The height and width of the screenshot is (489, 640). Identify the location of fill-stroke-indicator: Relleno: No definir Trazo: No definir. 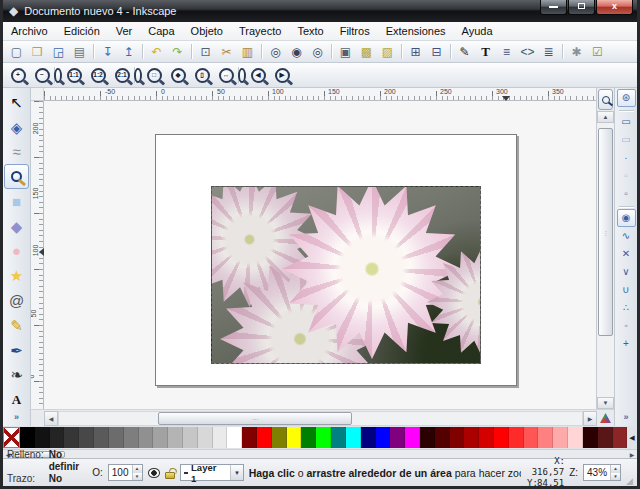
(47, 469).